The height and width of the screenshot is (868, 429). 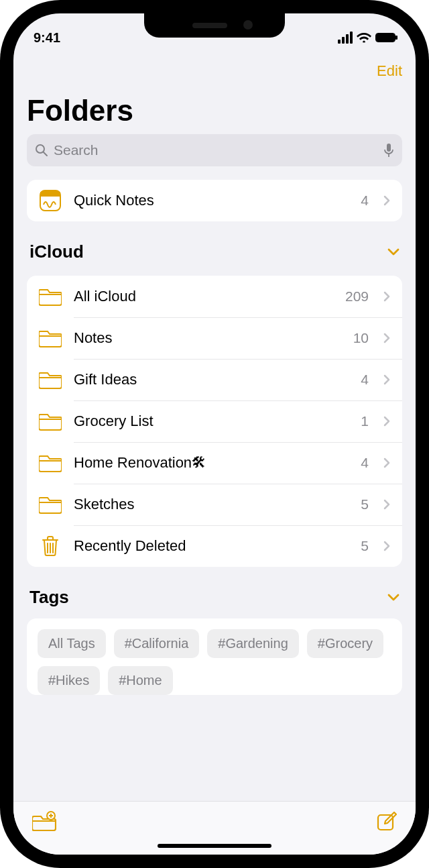 I want to click on battery-icon, so click(x=385, y=38).